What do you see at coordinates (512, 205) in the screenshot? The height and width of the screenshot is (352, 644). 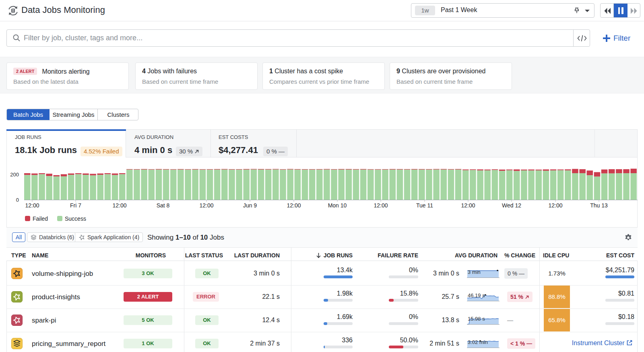 I see `svg-text: Wed 12` at bounding box center [512, 205].